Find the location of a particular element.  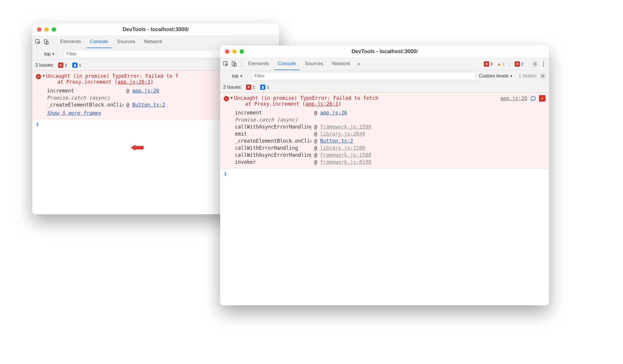

stack-source-link: framework.js:1590 is located at coordinates (346, 127).